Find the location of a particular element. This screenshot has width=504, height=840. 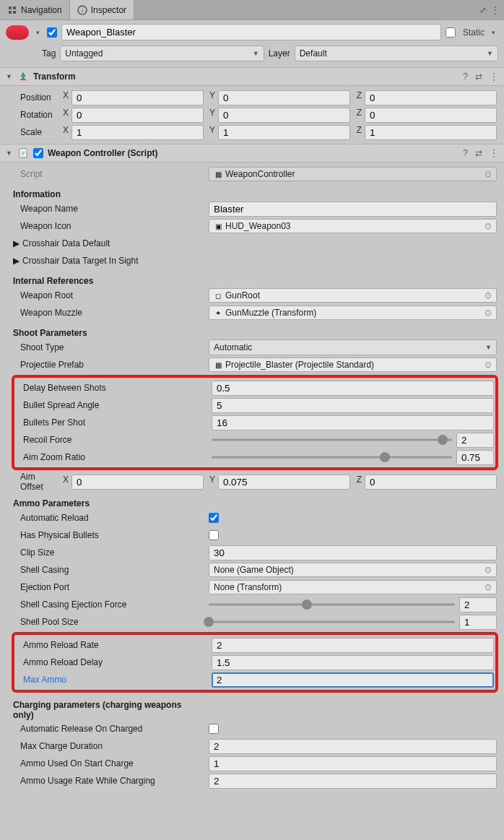

bullets-per-shot-input is located at coordinates (352, 423).